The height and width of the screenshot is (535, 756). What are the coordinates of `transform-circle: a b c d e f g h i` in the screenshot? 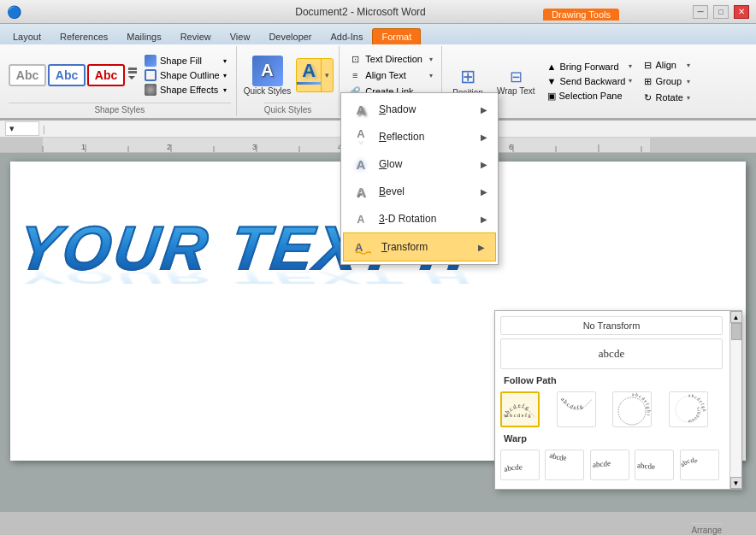 It's located at (632, 409).